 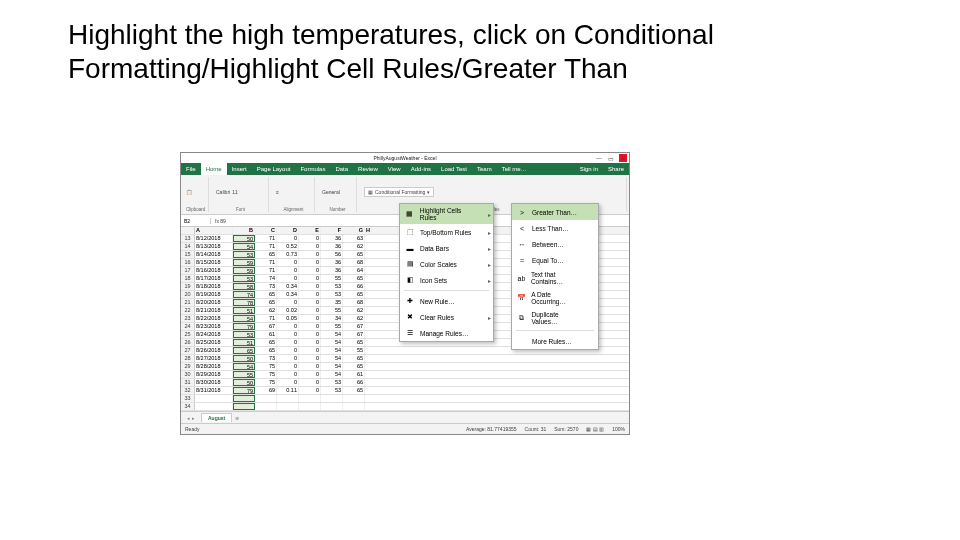 What do you see at coordinates (196, 221) in the screenshot?
I see `name-box: B2` at bounding box center [196, 221].